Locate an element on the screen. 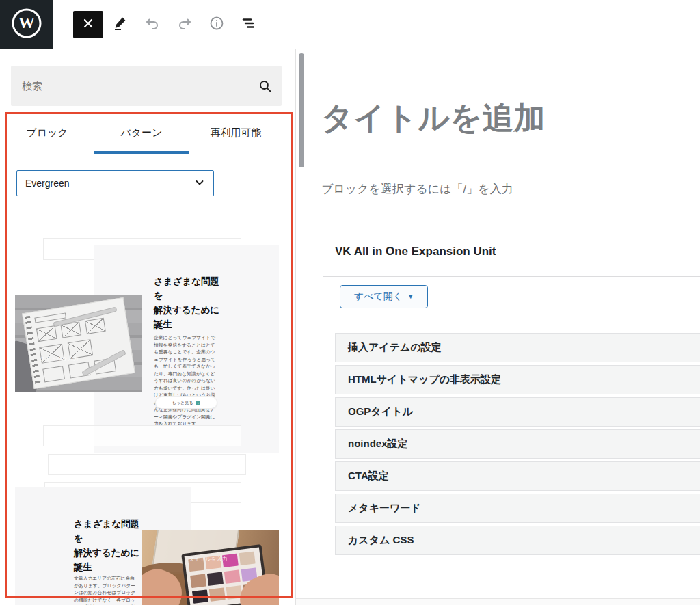 The width and height of the screenshot is (700, 605). pencil-icon is located at coordinates (120, 25).